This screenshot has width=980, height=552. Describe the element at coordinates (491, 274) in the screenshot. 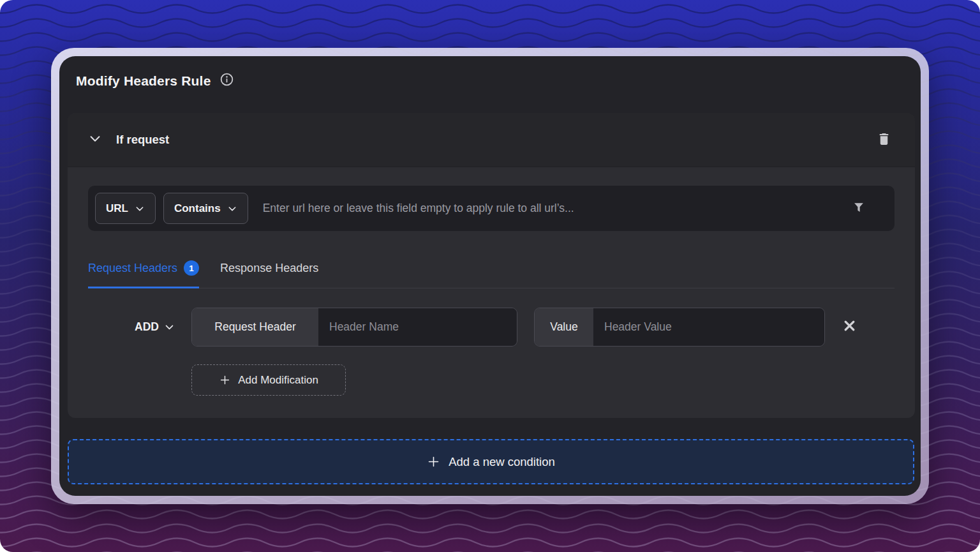

I see `headers-tabs: Request Headers 1 Response Headers` at that location.